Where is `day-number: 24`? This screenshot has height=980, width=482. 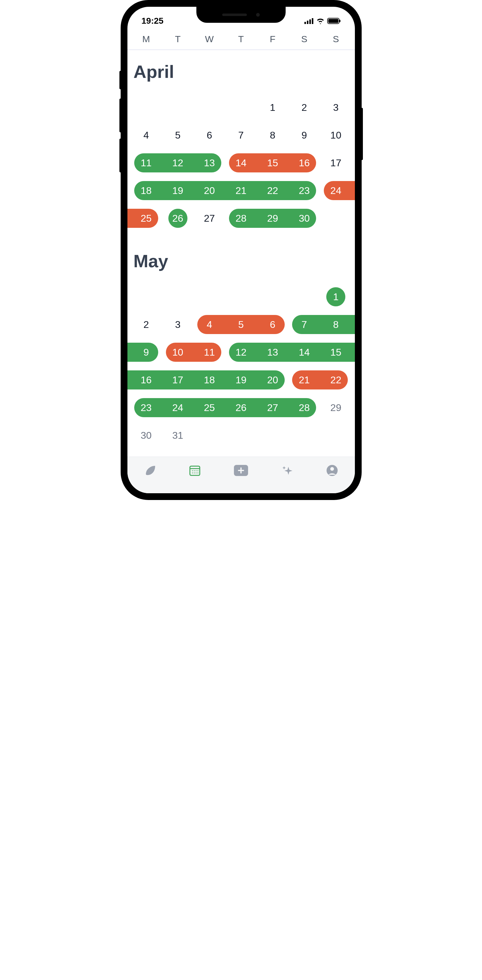 day-number: 24 is located at coordinates (178, 408).